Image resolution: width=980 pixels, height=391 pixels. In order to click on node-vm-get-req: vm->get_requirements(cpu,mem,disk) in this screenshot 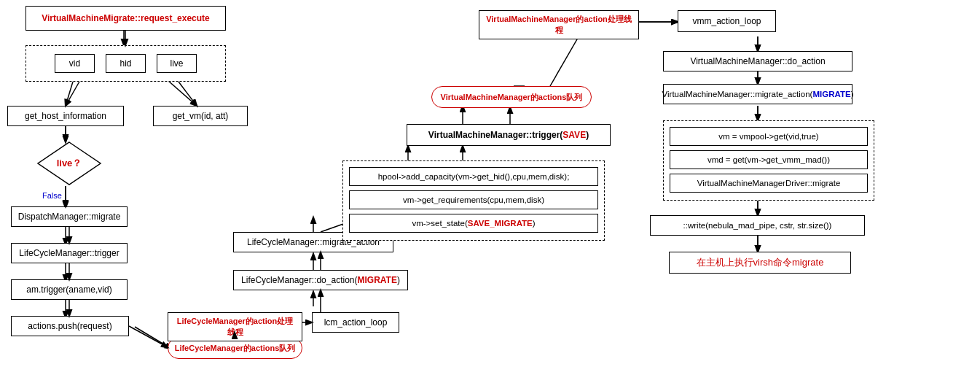, I will do `click(474, 200)`.